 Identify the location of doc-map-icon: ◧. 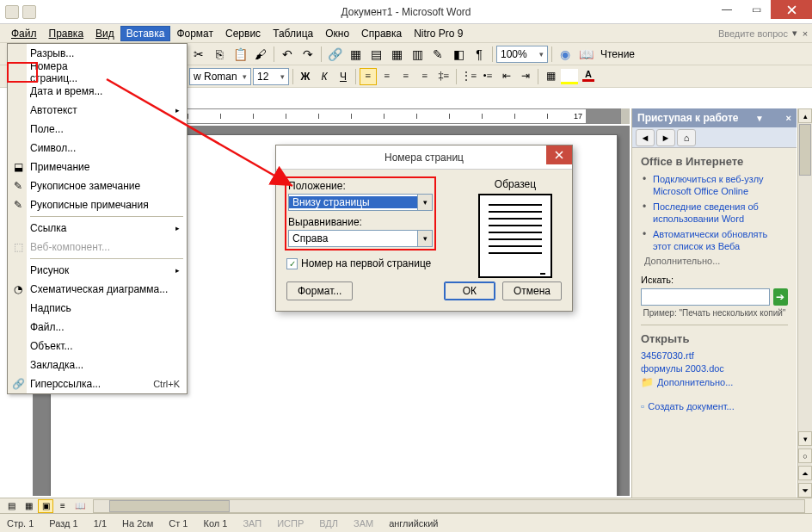
(458, 54).